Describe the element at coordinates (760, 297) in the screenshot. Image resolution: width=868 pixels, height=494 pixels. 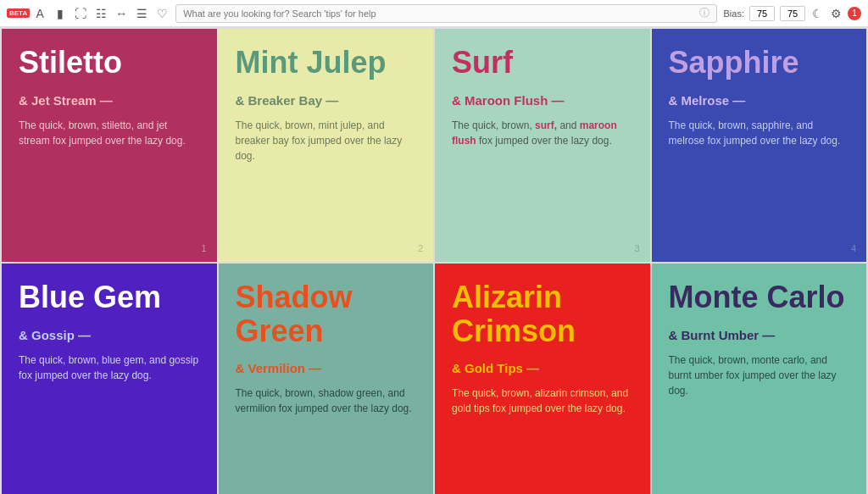
I see `card-title: Monte Carlo` at that location.